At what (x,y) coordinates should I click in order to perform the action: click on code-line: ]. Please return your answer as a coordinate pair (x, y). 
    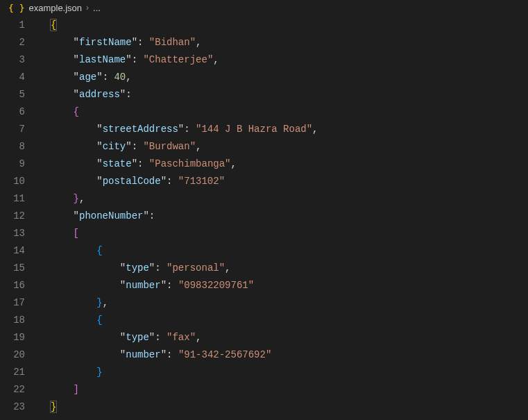
    Looking at the image, I should click on (289, 390).